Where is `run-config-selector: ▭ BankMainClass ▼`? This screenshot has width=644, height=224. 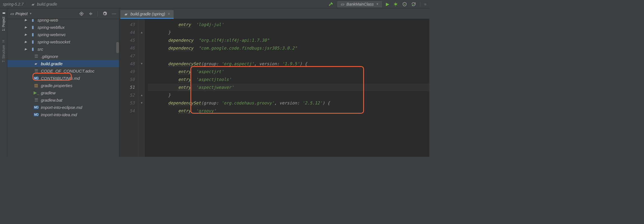
run-config-selector: ▭ BankMainClass ▼ is located at coordinates (360, 4).